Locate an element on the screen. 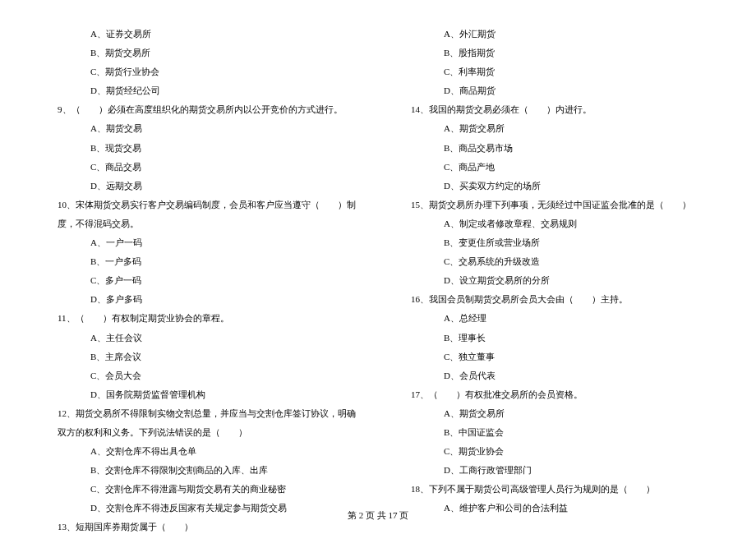 The width and height of the screenshot is (756, 534). option-text: D、会员代表 is located at coordinates (555, 376).